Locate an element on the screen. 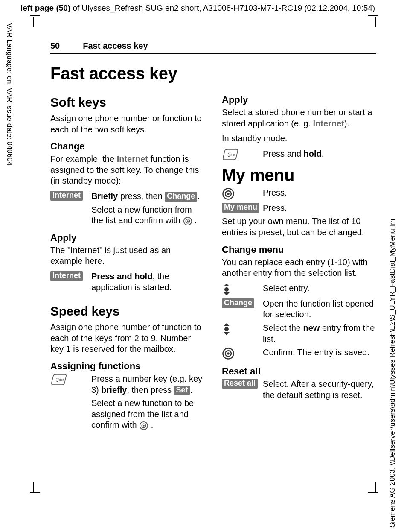 The image size is (407, 532). softkey-set: Set is located at coordinates (182, 390).